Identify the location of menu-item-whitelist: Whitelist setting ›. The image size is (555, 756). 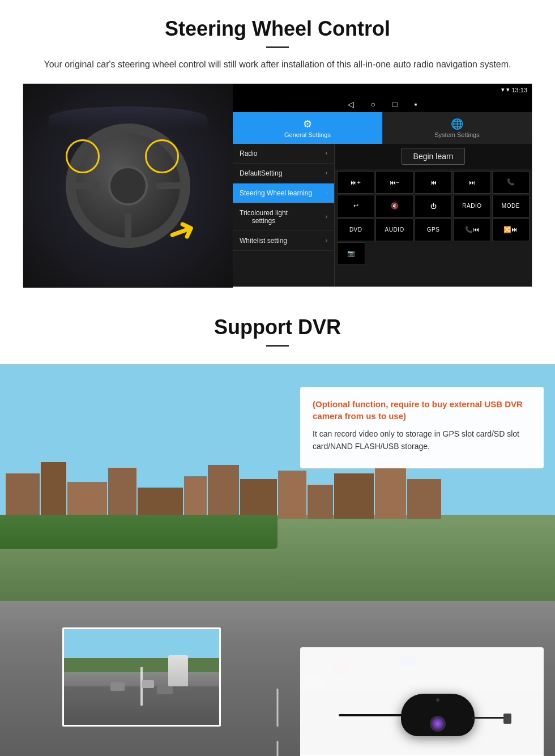
(283, 241).